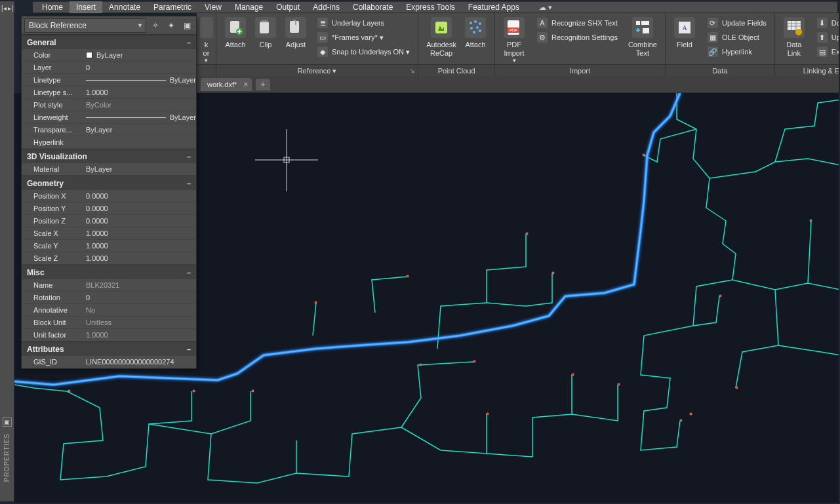  What do you see at coordinates (109, 336) in the screenshot?
I see `prop-row: Unit factor1.0000` at bounding box center [109, 336].